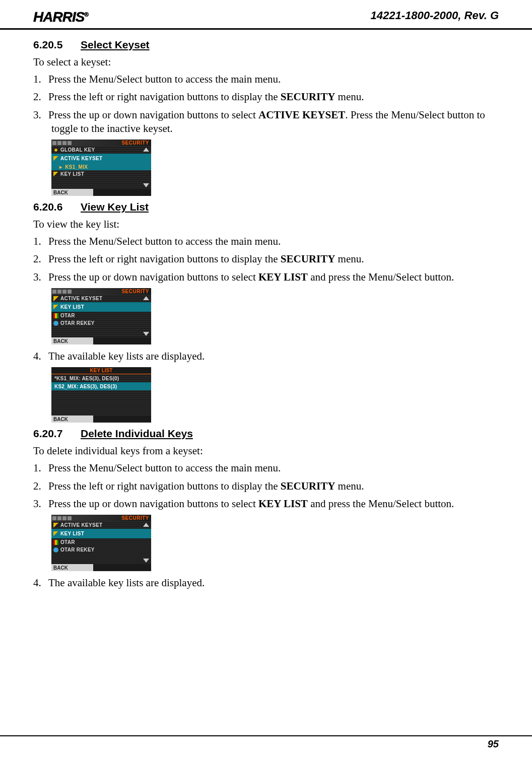 The width and height of the screenshot is (532, 761). What do you see at coordinates (101, 395) in the screenshot?
I see `screenshot-body: *KS1_MIX: AES(3), DES(0) KS2_MIX: AES(3)…` at bounding box center [101, 395].